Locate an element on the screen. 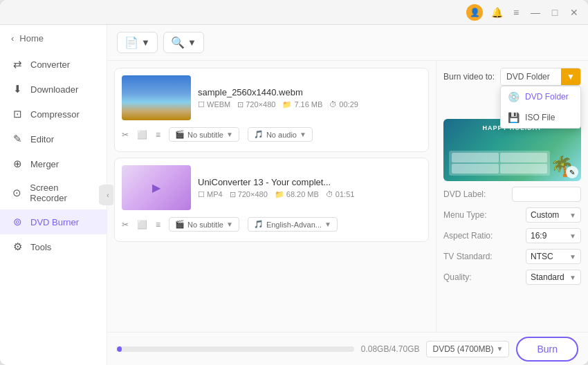 The image size is (588, 365). settings-quality-row: Quality: Standard ▼ is located at coordinates (512, 277).